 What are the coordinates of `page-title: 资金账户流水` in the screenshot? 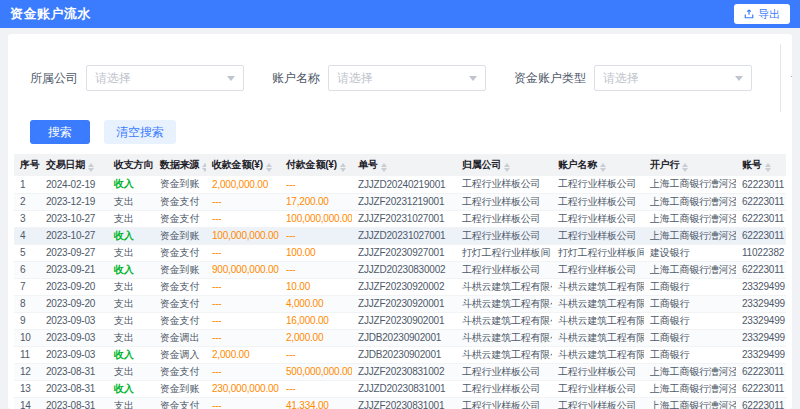 It's located at (50, 14).